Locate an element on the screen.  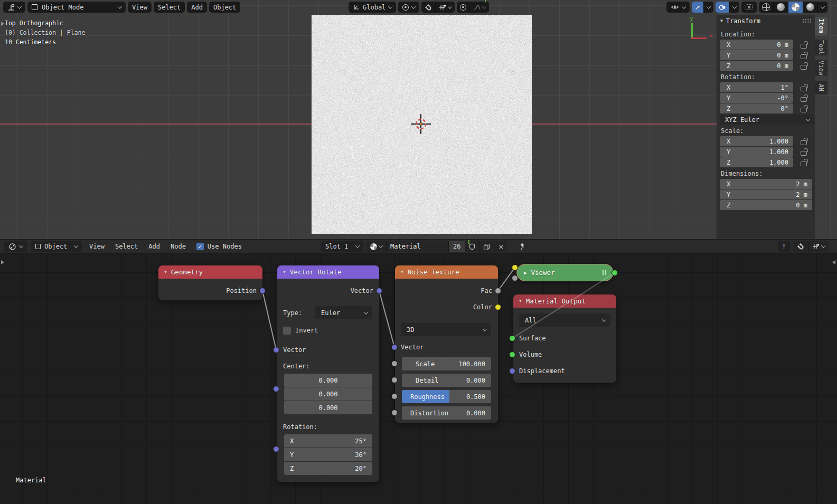
mode-dropdown: Object Mode is located at coordinates (77, 7).